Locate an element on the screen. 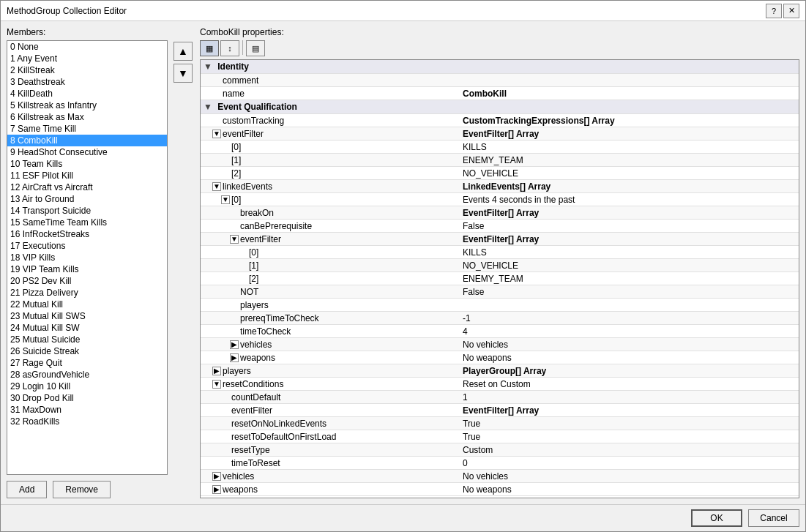 The image size is (806, 532). props-row: ▶weaponsNo weapons is located at coordinates (499, 490).